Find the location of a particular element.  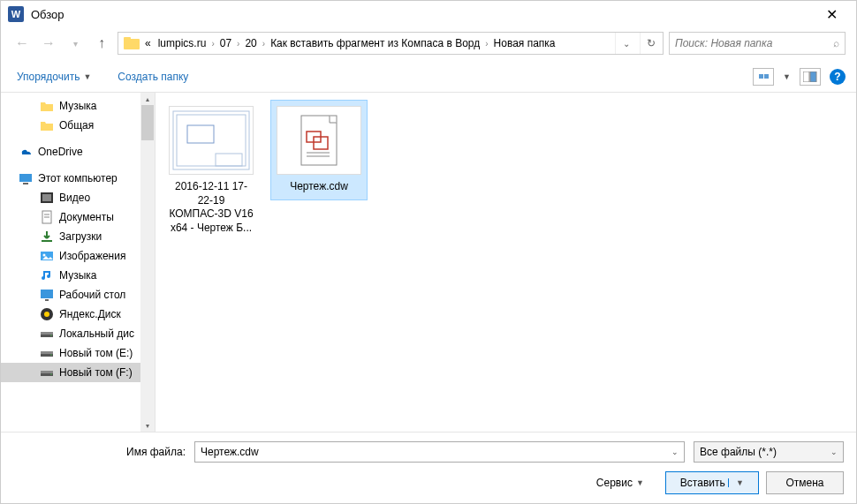

file-label: 2016-12-11 17-22-19 КОМПАС-3D V16 x64 - … is located at coordinates (211, 207).